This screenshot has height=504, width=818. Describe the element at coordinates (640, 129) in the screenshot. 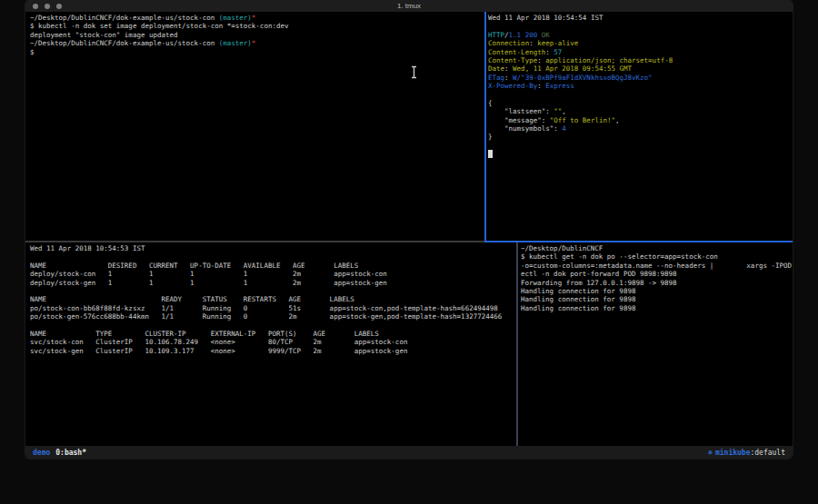

I see `terminal-line: "numsymbols": 4` at that location.